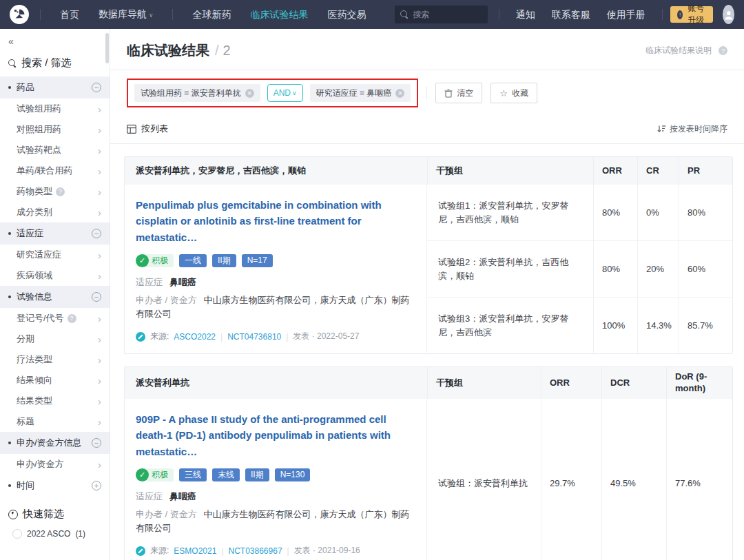  I want to click on study-title-link: 909P - A phase II study of the anti-prog…, so click(274, 435).